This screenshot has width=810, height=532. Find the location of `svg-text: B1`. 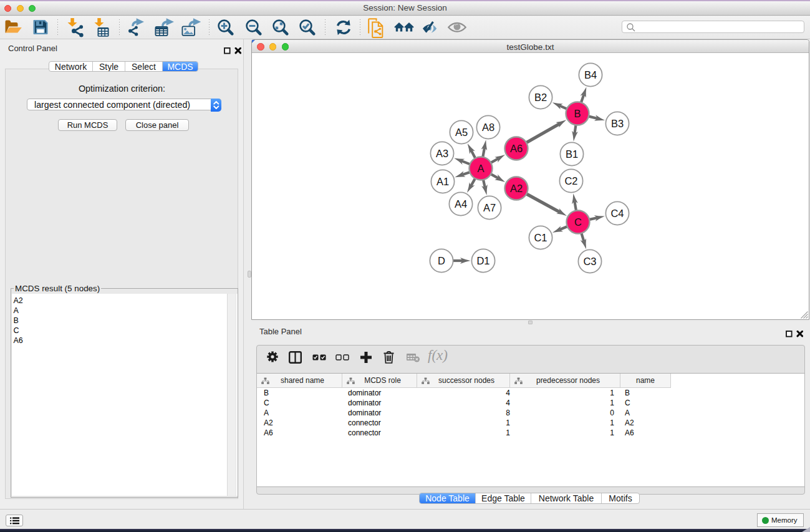

svg-text: B1 is located at coordinates (572, 154).